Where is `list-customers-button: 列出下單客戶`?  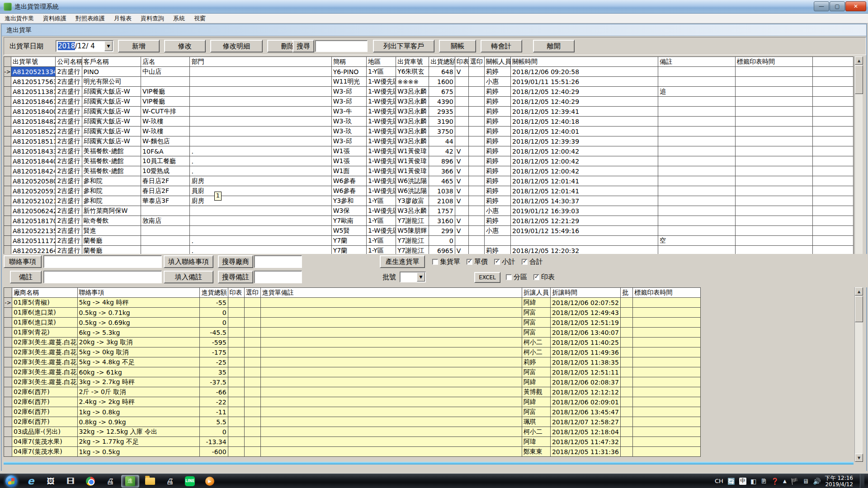 list-customers-button: 列出下單客戶 is located at coordinates (404, 46).